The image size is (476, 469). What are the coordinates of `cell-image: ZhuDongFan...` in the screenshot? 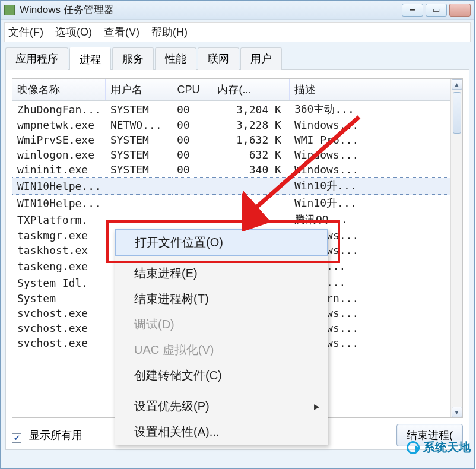 It's located at (59, 109).